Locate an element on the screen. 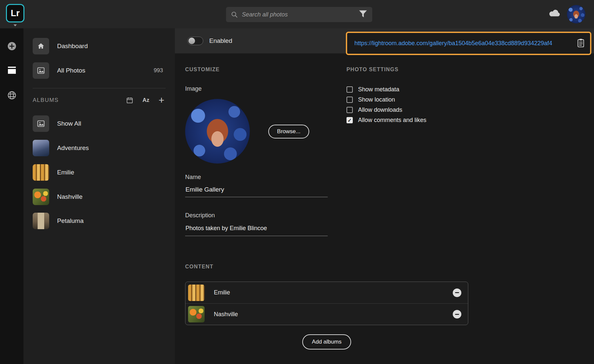 This screenshot has height=364, width=594. browse-button: Browse... is located at coordinates (289, 132).